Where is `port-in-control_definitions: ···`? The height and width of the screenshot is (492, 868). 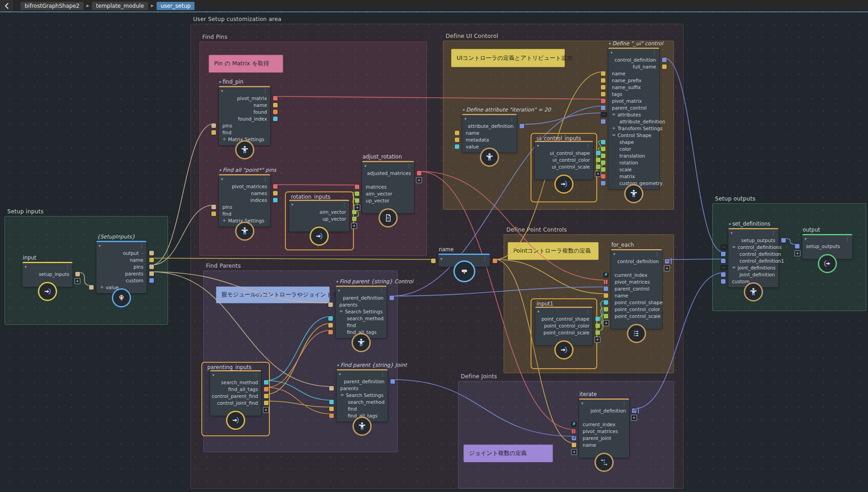
port-in-control_definitions: ··· is located at coordinates (724, 247).